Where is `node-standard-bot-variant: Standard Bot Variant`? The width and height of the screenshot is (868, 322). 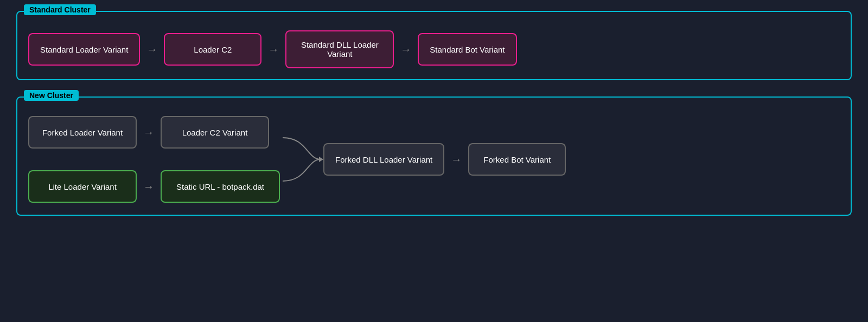
node-standard-bot-variant: Standard Bot Variant is located at coordinates (467, 49).